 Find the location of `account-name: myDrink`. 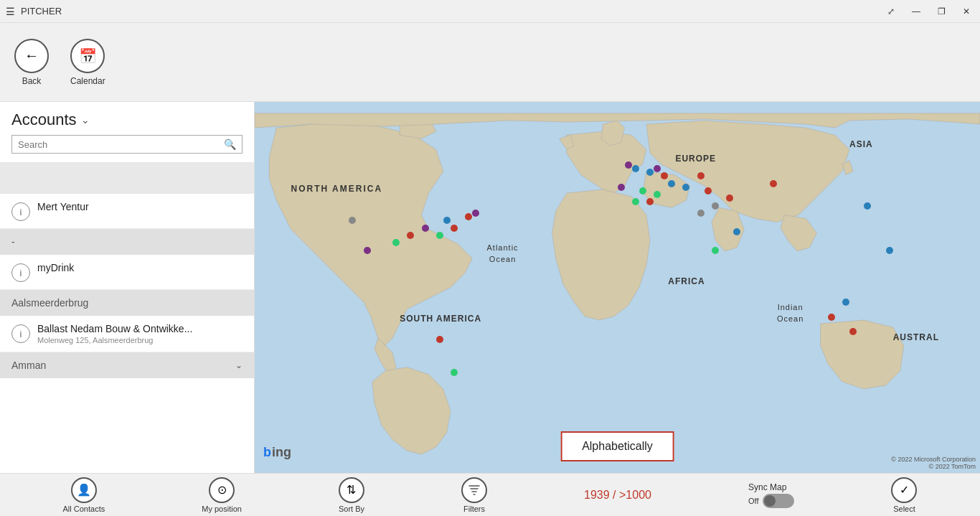

account-name: myDrink is located at coordinates (140, 268).